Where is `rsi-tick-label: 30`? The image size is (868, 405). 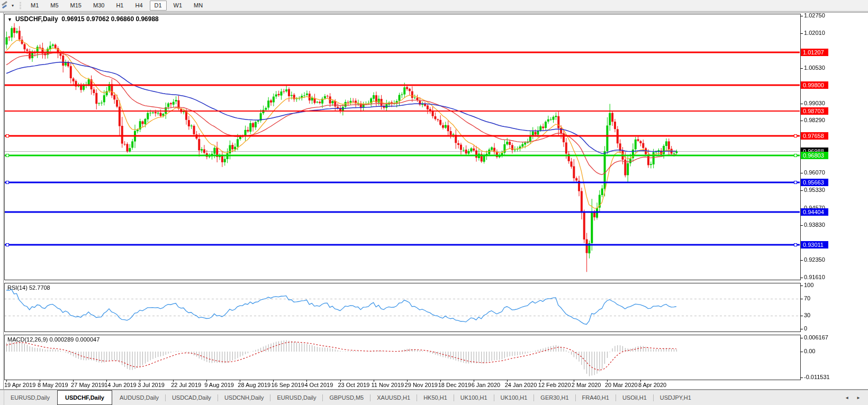 rsi-tick-label: 30 is located at coordinates (807, 315).